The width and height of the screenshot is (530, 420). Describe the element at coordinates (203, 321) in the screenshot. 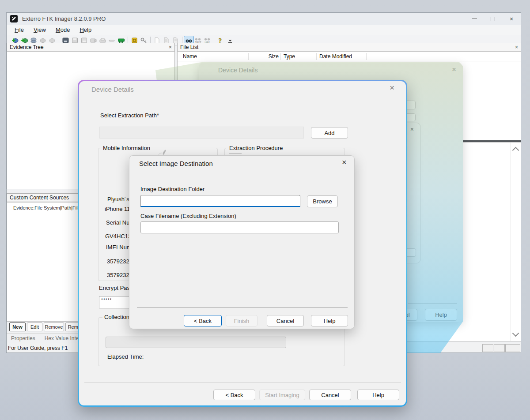

I see `subdialog-back-button: < Back` at that location.